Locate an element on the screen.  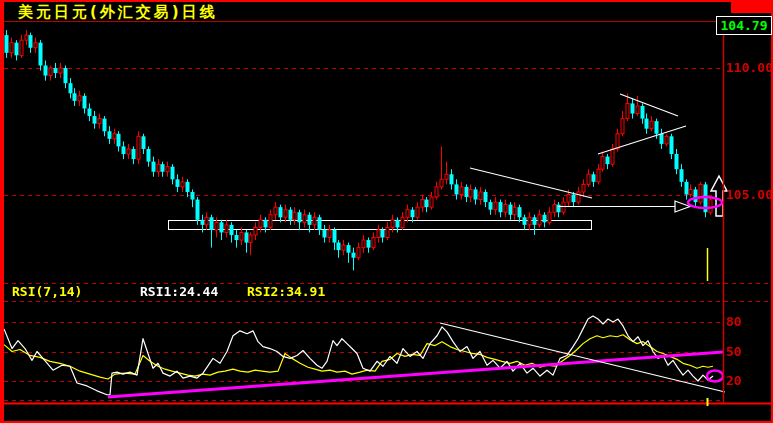
rsi2-value-label: RSI2:34.91 is located at coordinates (286, 292).